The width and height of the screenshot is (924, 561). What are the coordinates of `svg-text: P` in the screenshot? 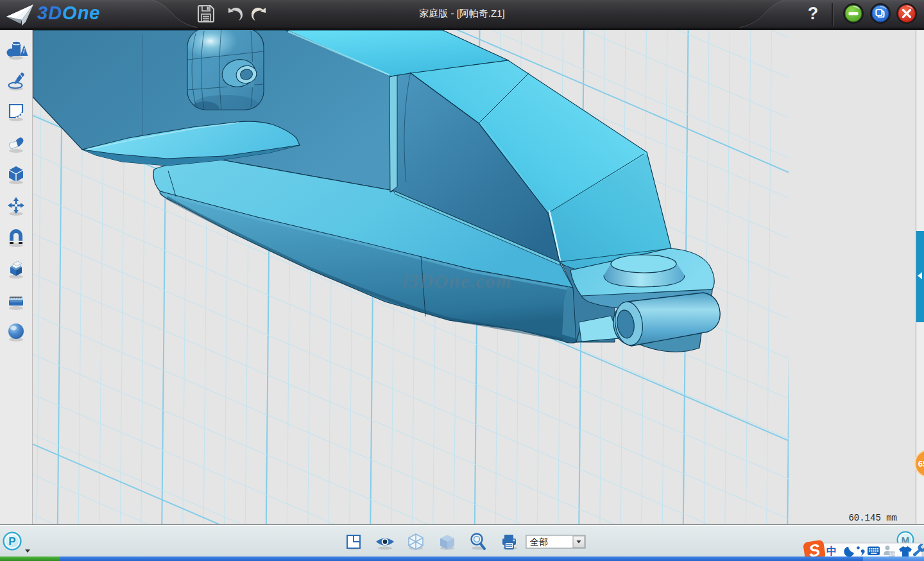 It's located at (12, 542).